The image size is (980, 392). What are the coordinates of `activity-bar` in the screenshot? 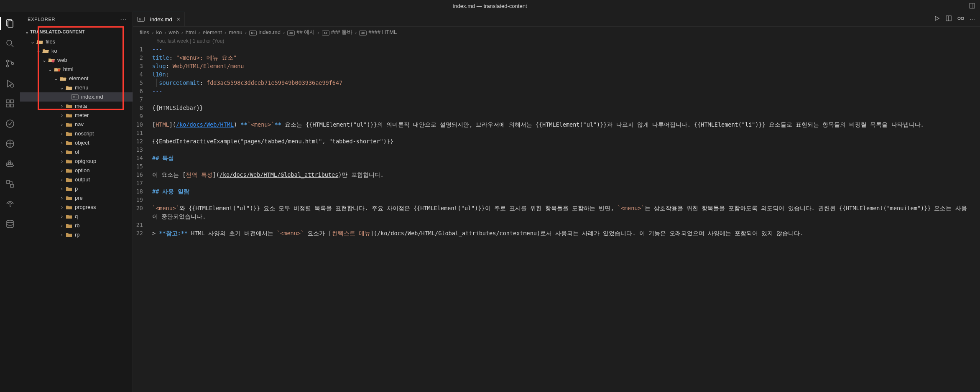 It's located at (10, 202).